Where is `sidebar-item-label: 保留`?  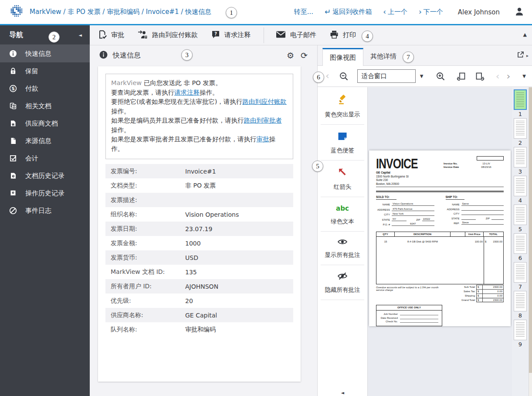 sidebar-item-label: 保留 is located at coordinates (32, 72).